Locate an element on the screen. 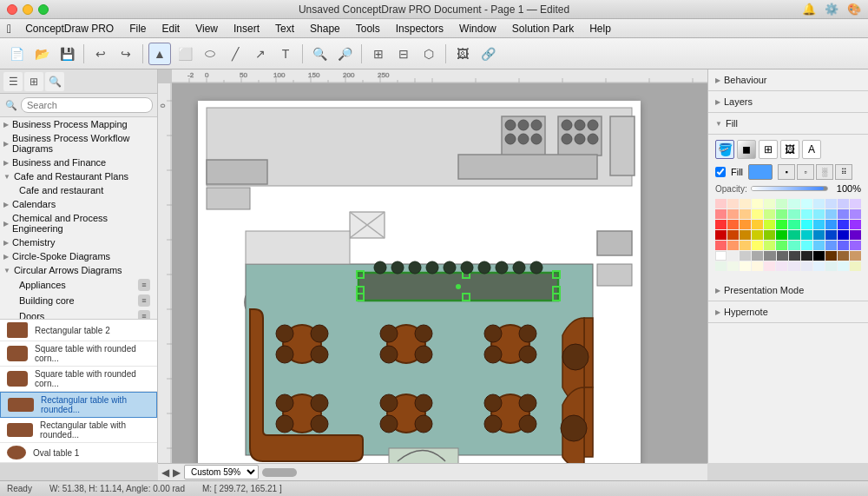 This screenshot has width=868, height=496. cat-building-core: Building core ≡ is located at coordinates (78, 301).